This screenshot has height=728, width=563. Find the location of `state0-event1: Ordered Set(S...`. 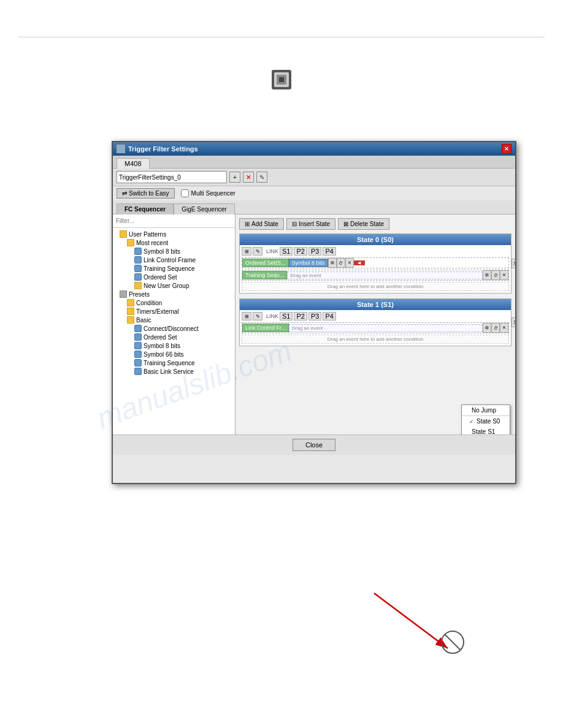

state0-event1: Ordered Set(S... is located at coordinates (266, 263).